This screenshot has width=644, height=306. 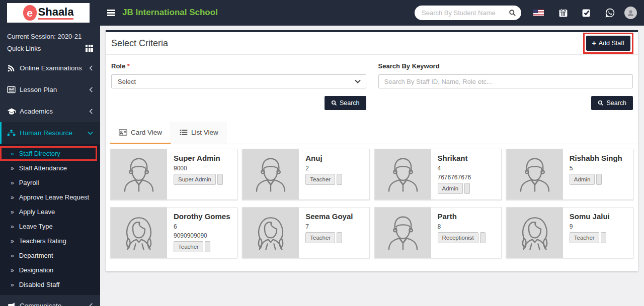 I want to click on sidebar-subitem-disabled-staff: » Disabled Staff, so click(x=50, y=284).